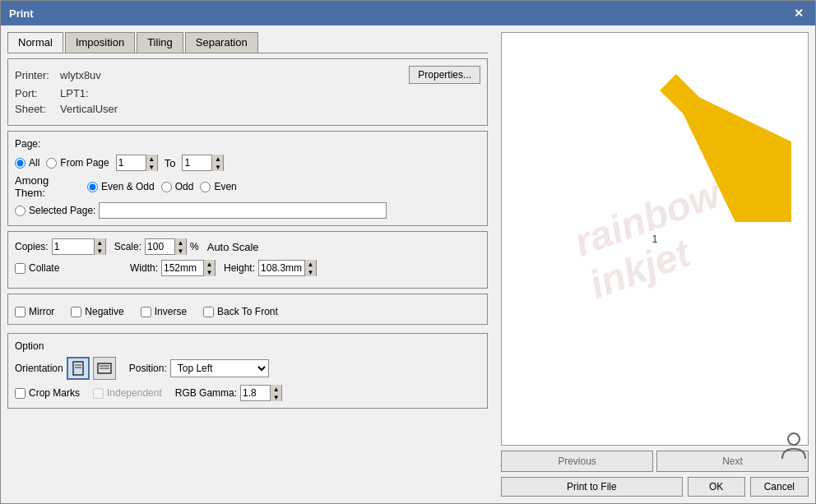 This screenshot has width=816, height=504. What do you see at coordinates (160, 247) in the screenshot?
I see `scale-input: 100` at bounding box center [160, 247].